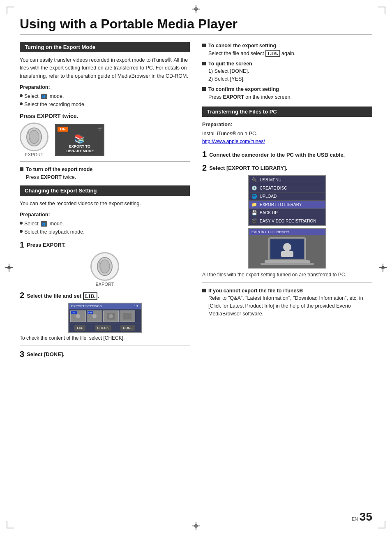 Image resolution: width=392 pixels, height=535 pixels. What do you see at coordinates (105, 82) in the screenshot?
I see `section1-body: You can easily transfer videos recorded …` at bounding box center [105, 82].